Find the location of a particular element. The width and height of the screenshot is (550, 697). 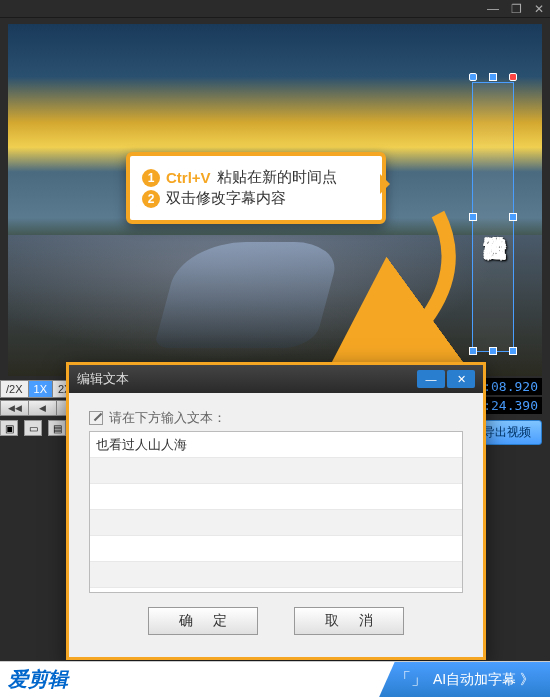

tooltip-text: 粘贴在新的时间点 is located at coordinates (277, 178).